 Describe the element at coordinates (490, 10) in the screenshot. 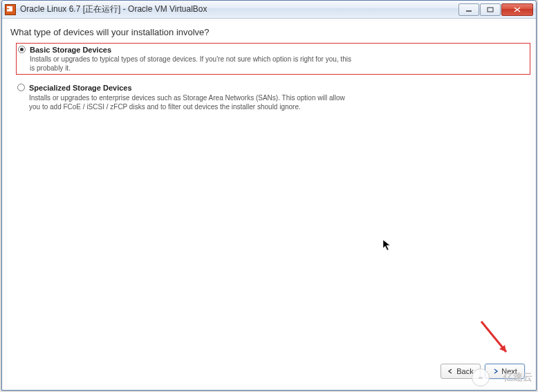

I see `maximize-button` at that location.